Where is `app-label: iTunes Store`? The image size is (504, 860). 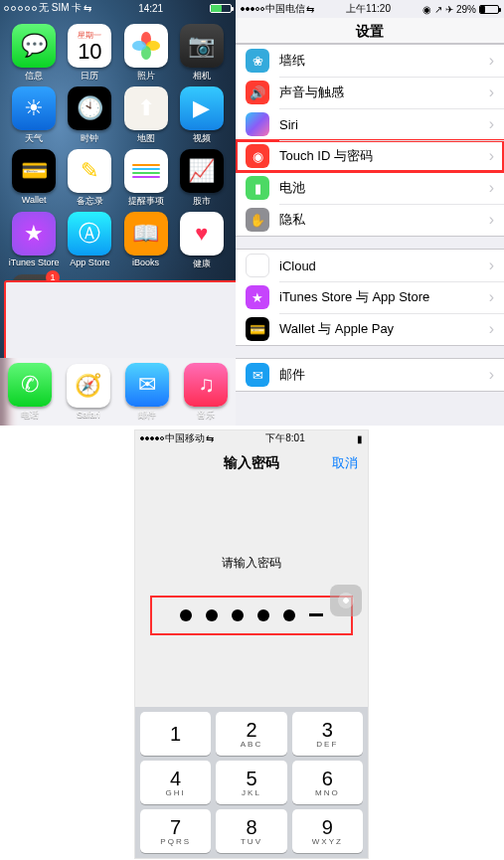 app-label: iTunes Store is located at coordinates (34, 262).